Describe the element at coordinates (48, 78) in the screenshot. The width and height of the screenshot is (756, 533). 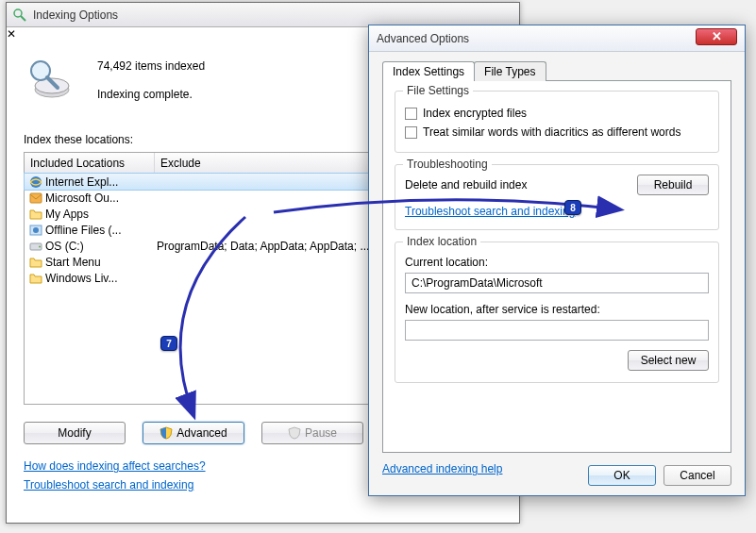
I see `magnifier-drive-icon` at that location.